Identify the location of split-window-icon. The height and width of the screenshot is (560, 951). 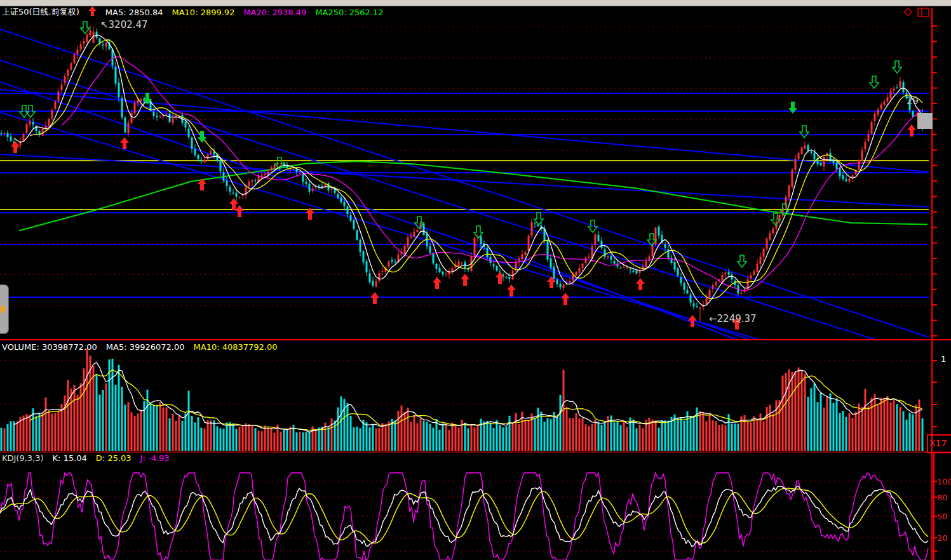
(924, 13).